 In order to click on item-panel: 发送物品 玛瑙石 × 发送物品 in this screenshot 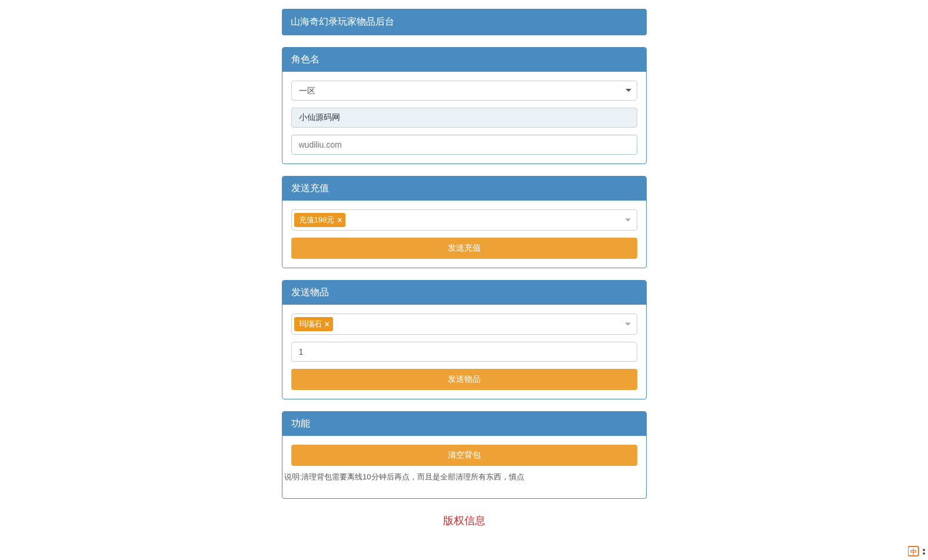, I will do `click(464, 340)`.